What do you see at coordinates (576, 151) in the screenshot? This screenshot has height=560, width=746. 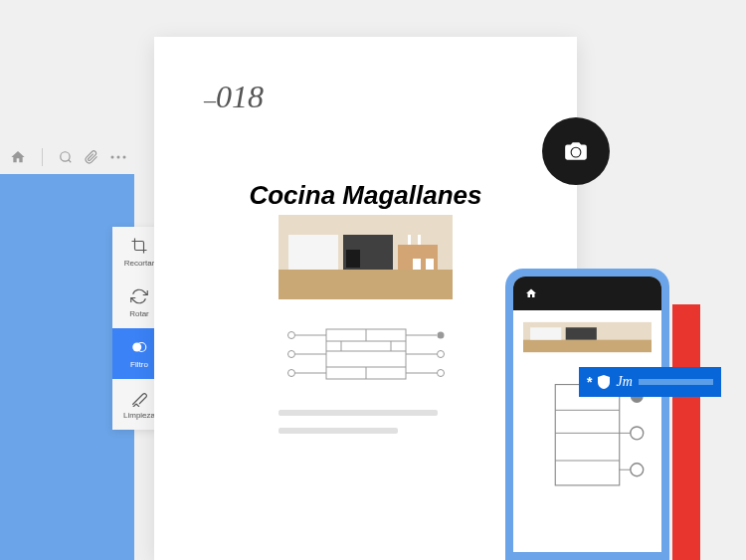 I see `camera-badge` at bounding box center [576, 151].